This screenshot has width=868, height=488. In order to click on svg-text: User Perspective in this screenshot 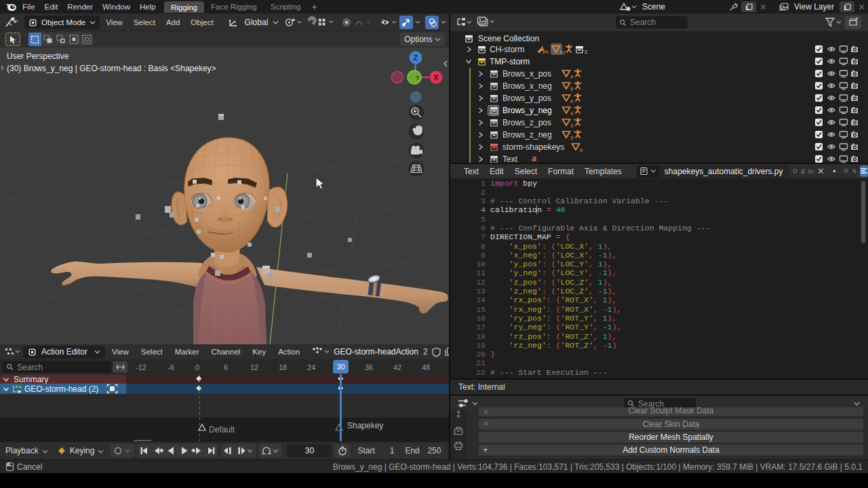, I will do `click(38, 56)`.